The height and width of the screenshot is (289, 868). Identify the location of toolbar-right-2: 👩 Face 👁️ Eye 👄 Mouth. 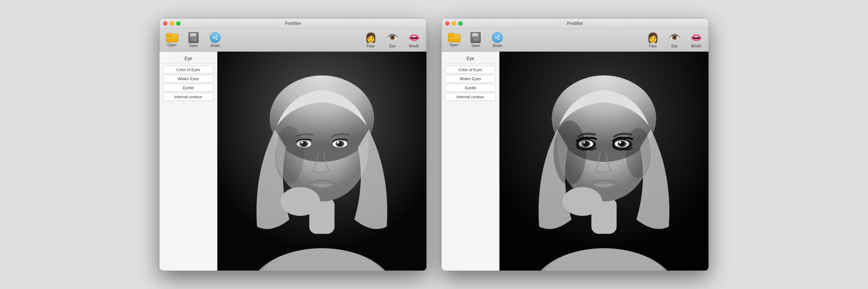
(675, 40).